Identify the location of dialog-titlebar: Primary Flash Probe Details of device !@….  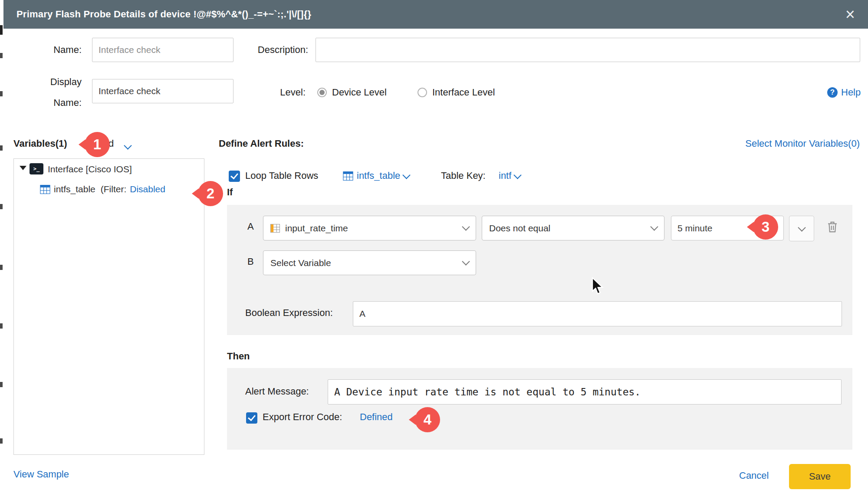
(436, 14).